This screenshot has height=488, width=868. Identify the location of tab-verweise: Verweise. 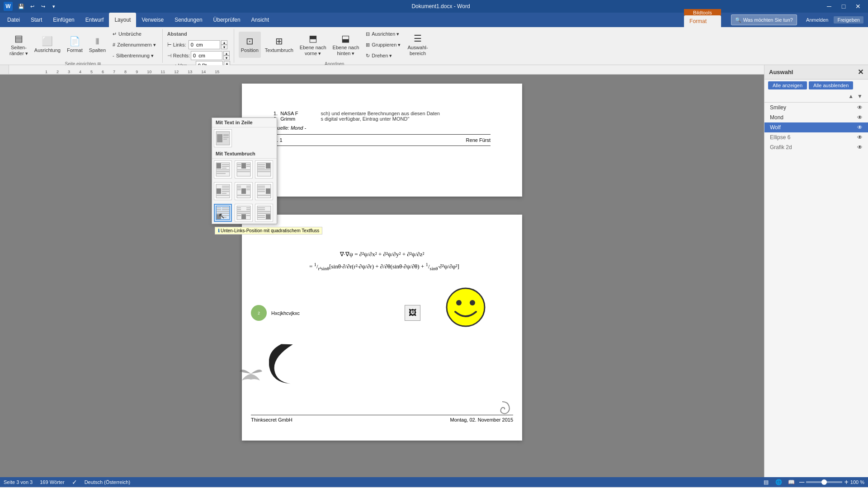
(153, 20).